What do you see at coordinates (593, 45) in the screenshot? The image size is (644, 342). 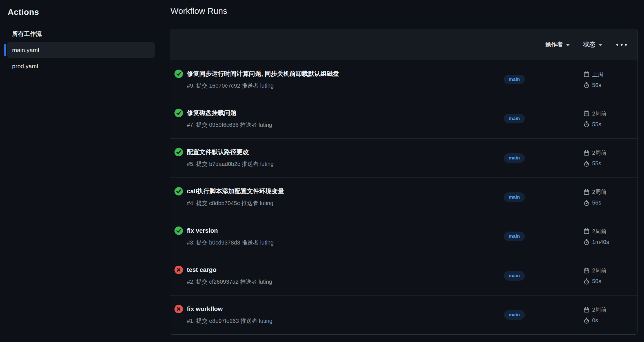 I see `status-filter-button: 状态` at bounding box center [593, 45].